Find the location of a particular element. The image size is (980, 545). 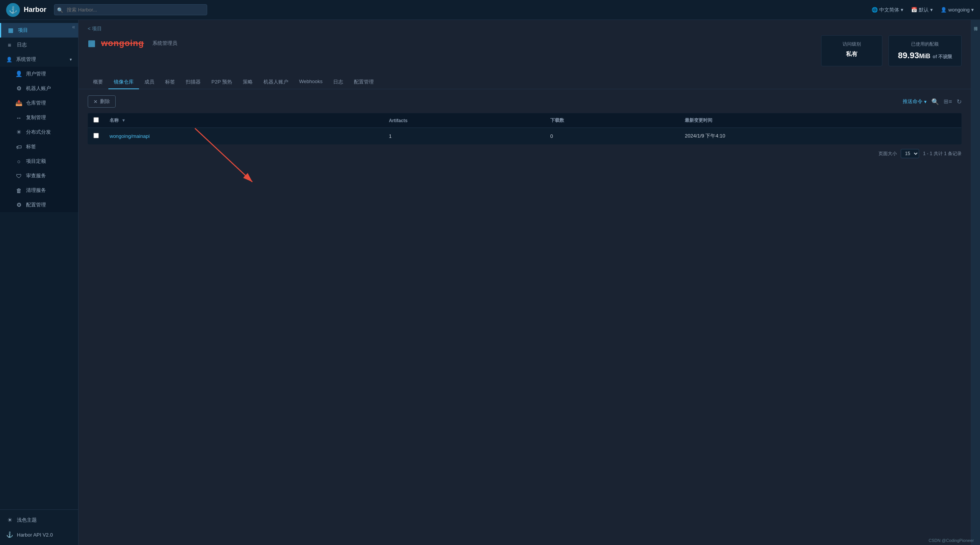

access-level-card: 访问级别 私有 is located at coordinates (852, 51).